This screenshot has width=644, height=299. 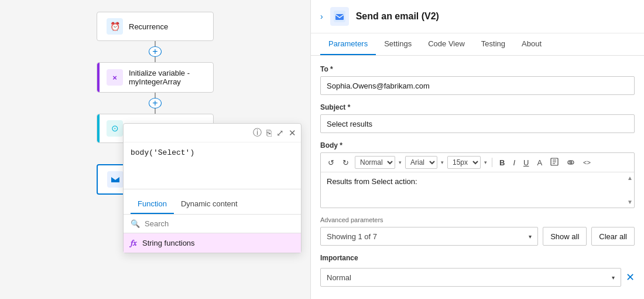 I want to click on body-label: Body *, so click(x=478, y=145).